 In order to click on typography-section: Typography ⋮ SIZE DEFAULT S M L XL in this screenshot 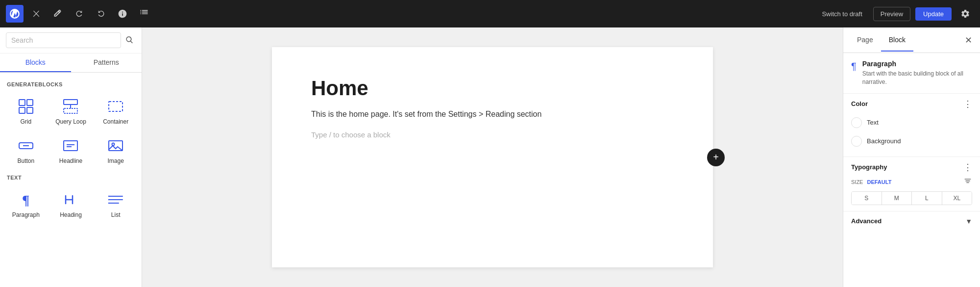, I will do `click(911, 184)`.